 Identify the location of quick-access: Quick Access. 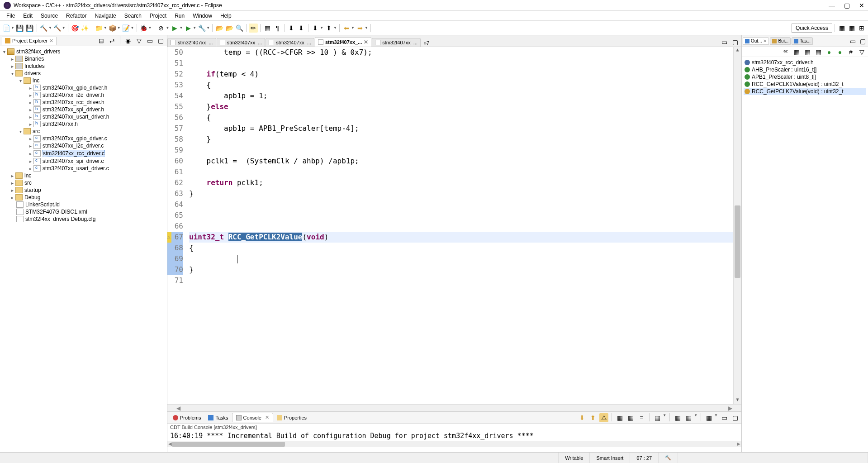
(812, 28).